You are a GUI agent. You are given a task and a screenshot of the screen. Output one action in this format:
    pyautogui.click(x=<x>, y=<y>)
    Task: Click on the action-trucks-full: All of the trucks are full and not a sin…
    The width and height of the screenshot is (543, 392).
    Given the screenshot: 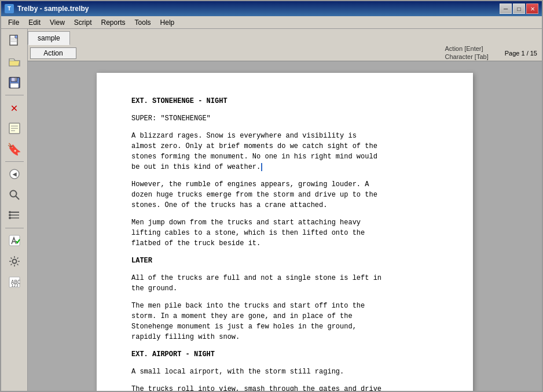 What is the action you would take?
    pyautogui.click(x=285, y=283)
    